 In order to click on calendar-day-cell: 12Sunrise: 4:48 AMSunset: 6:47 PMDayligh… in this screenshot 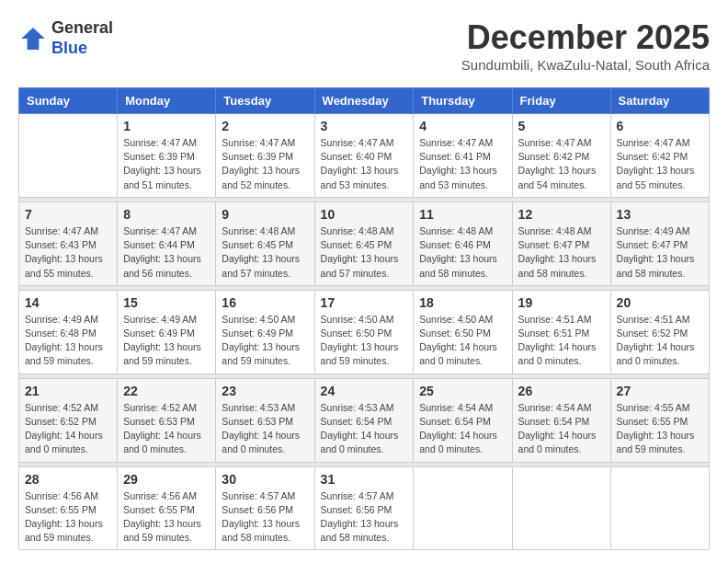, I will do `click(561, 243)`.